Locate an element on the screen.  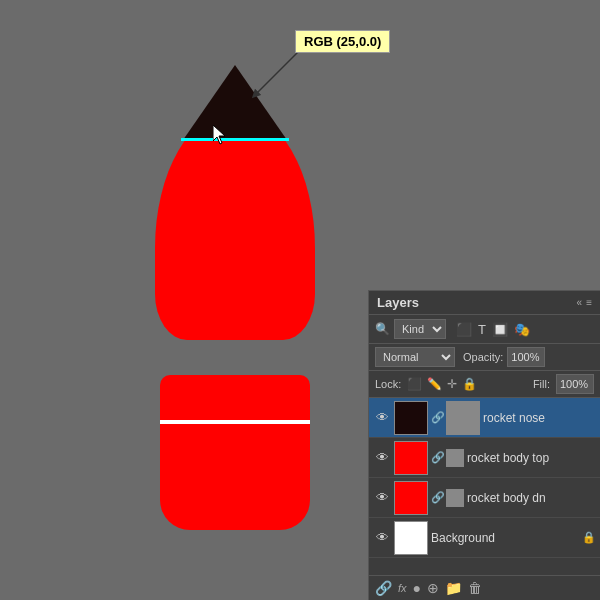
layer-row-rocket-nose: 👁 🔗 rocket nose is located at coordinates (484, 418).